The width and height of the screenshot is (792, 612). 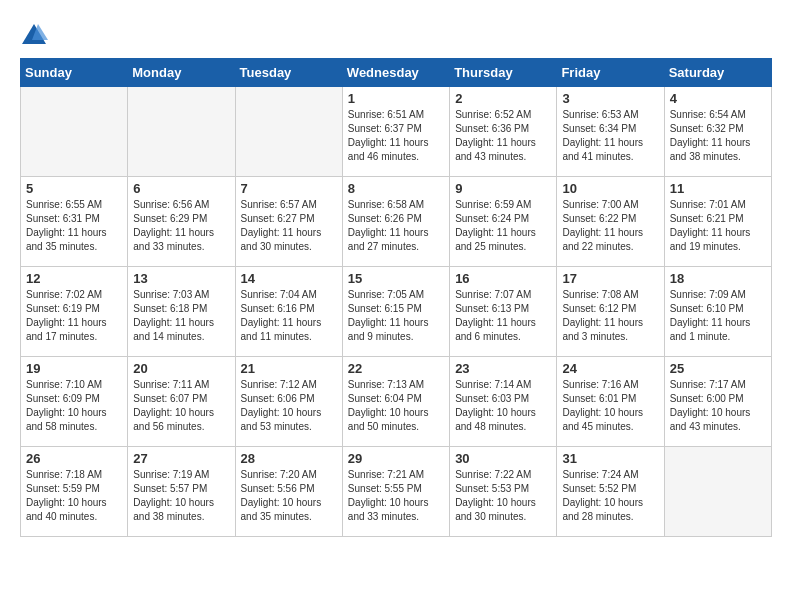 What do you see at coordinates (610, 496) in the screenshot?
I see `day-info: Sunrise: 7:24 AM Sunset: 5:52 PM Dayligh…` at bounding box center [610, 496].